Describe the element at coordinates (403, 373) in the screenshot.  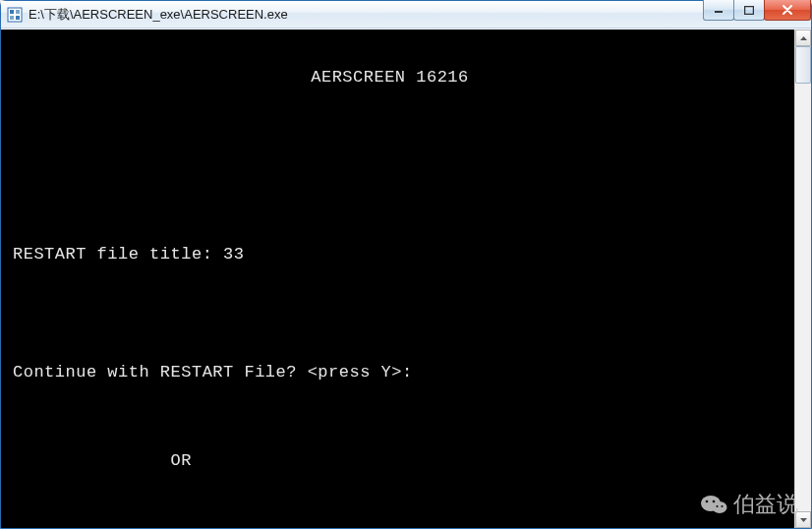
I see `continue-prompt-line: Continue with RESTART File? <press Y>:` at that location.